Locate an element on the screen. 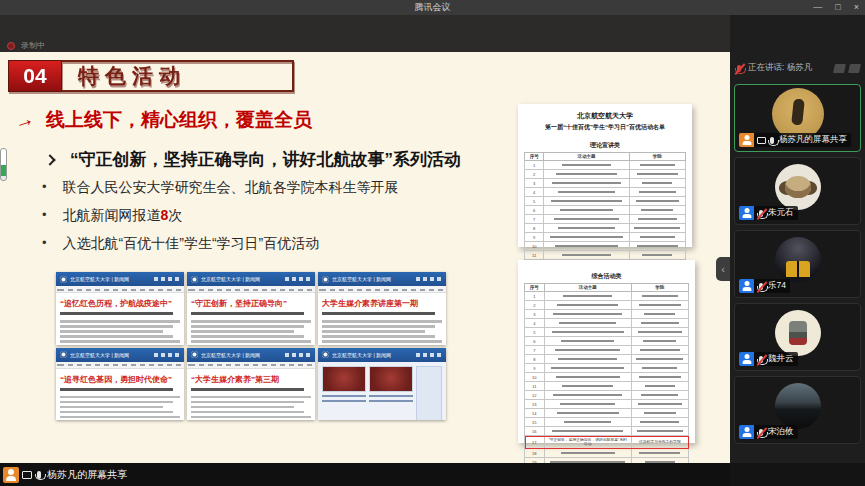 This screenshot has width=865, height=486. doc-row: 12 is located at coordinates (607, 396).